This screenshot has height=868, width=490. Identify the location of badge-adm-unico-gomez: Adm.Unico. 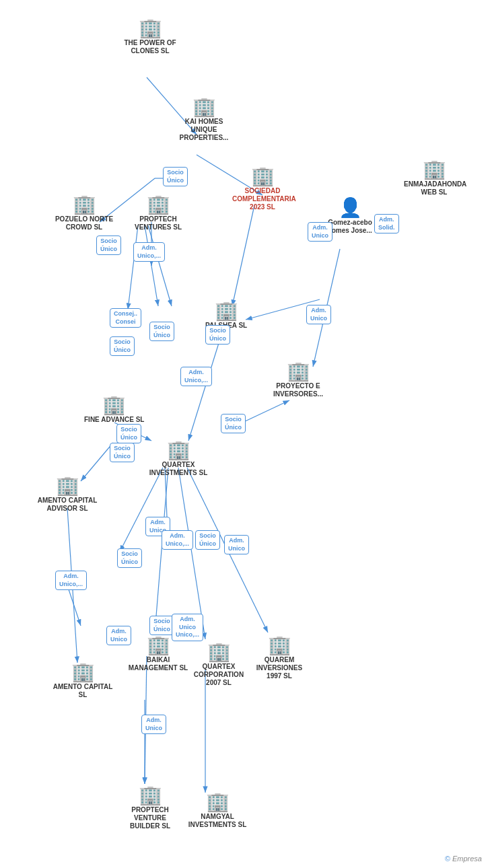
(320, 231).